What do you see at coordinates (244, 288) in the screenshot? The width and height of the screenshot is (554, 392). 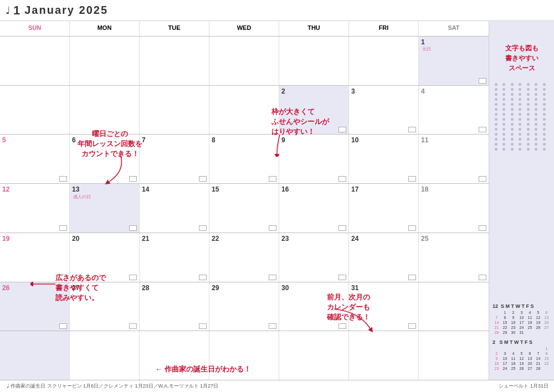 I see `day-num-29: 29` at bounding box center [244, 288].